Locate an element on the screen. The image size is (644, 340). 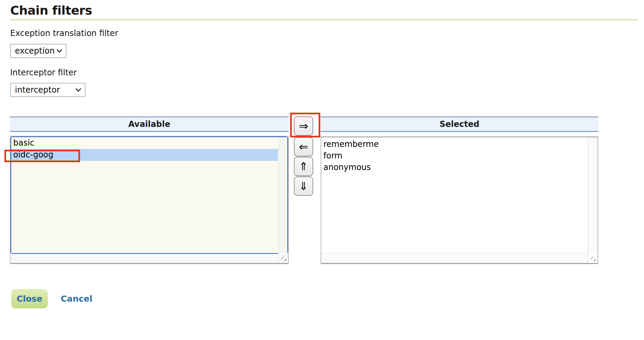
double-arrow-down-icon: ⇓ is located at coordinates (304, 186).